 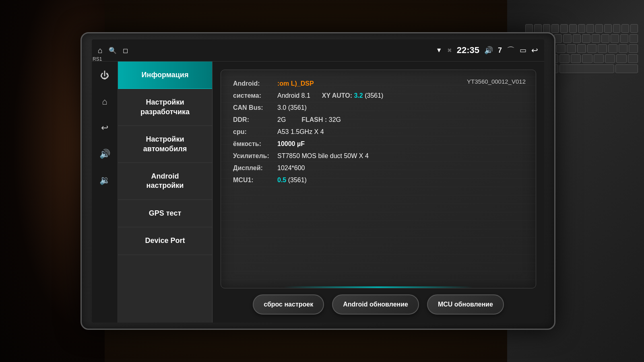 I want to click on cpu-value: A53 1.5GHz X 4, so click(x=301, y=132).